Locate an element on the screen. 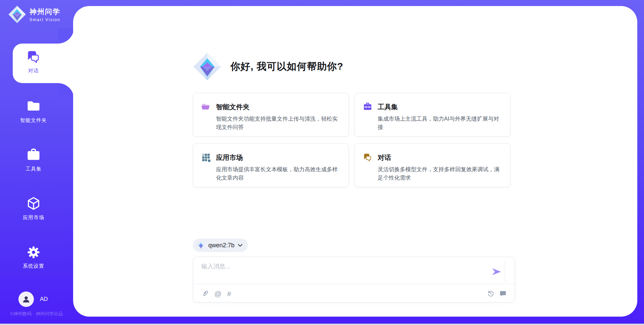  folder-icon is located at coordinates (34, 107).